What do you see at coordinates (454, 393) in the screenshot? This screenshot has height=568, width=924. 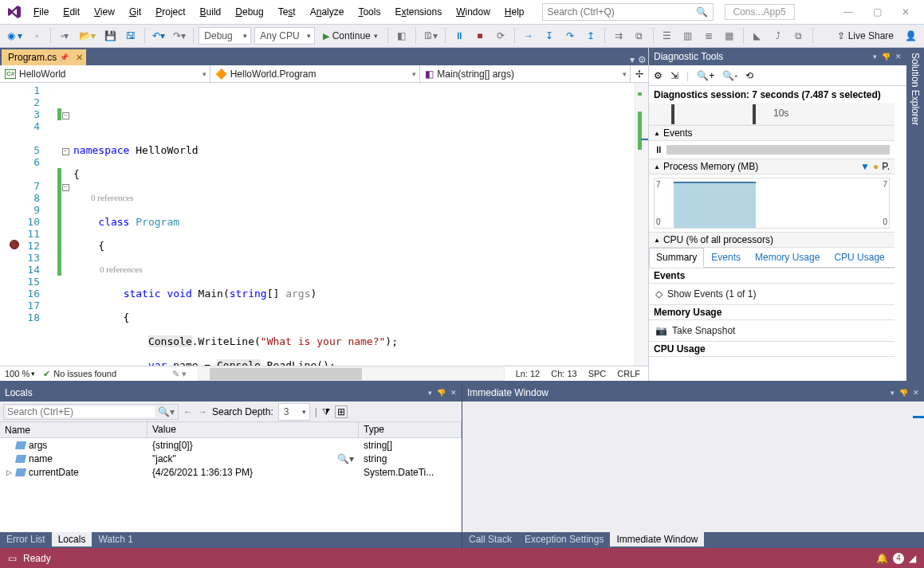 I see `locals-close-icon: ✕` at bounding box center [454, 393].